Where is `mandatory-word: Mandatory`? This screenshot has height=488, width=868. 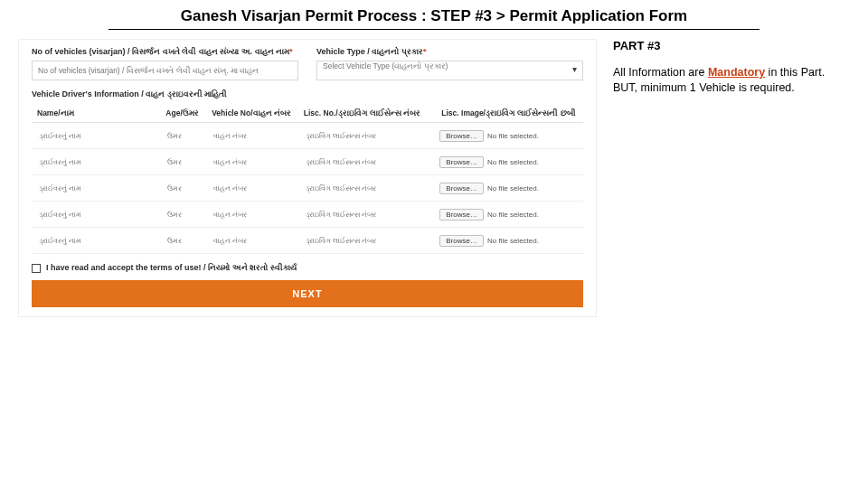 mandatory-word: Mandatory is located at coordinates (736, 72).